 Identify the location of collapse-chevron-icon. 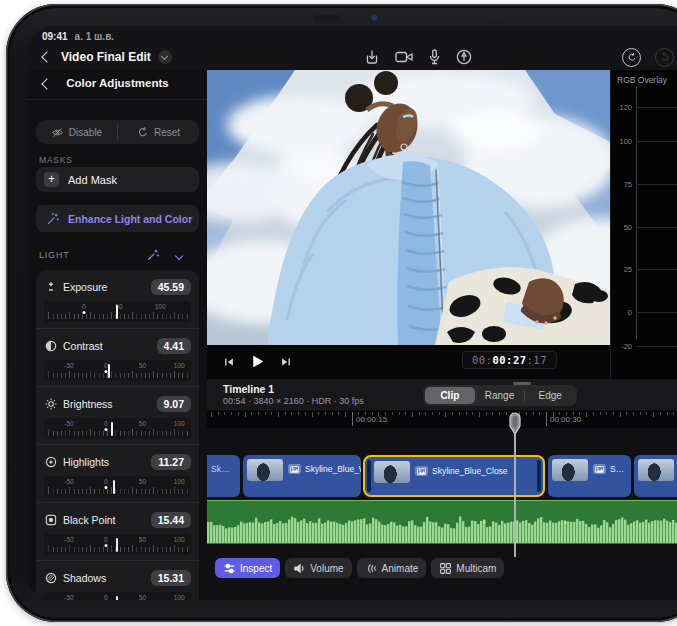
(179, 256).